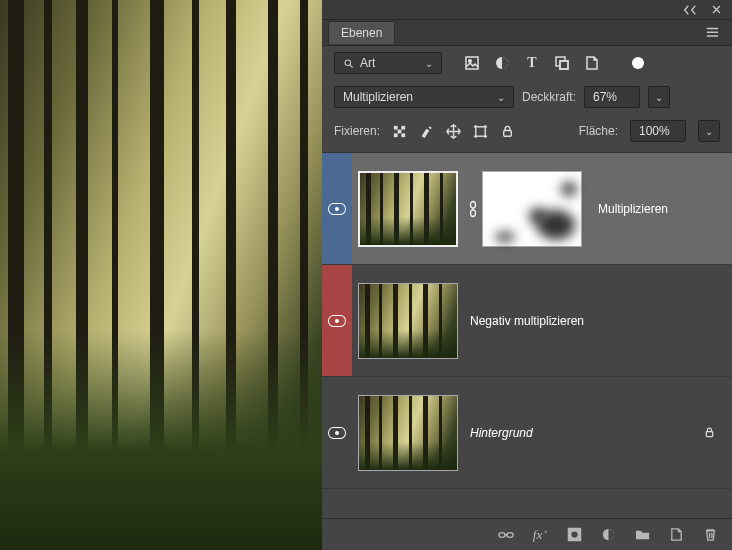  Describe the element at coordinates (368, 63) in the screenshot. I see `filter-type-label: Art` at that location.